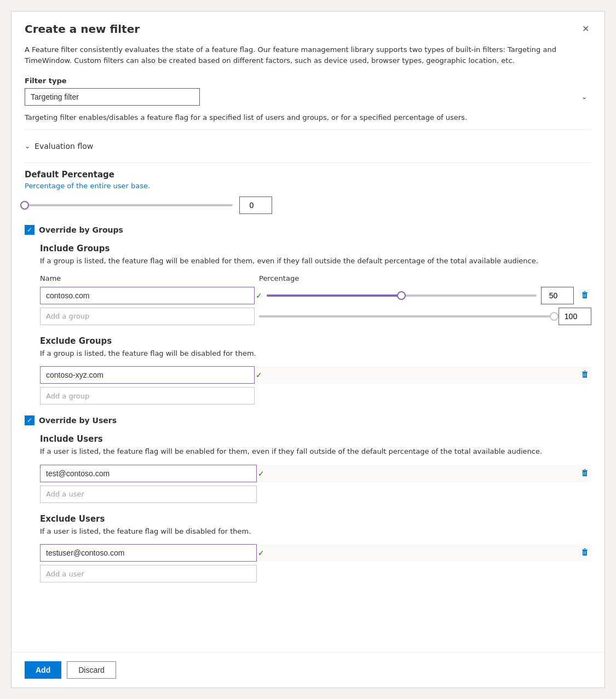  What do you see at coordinates (147, 316) in the screenshot?
I see `add-group-placeholder-1: Add a group` at bounding box center [147, 316].